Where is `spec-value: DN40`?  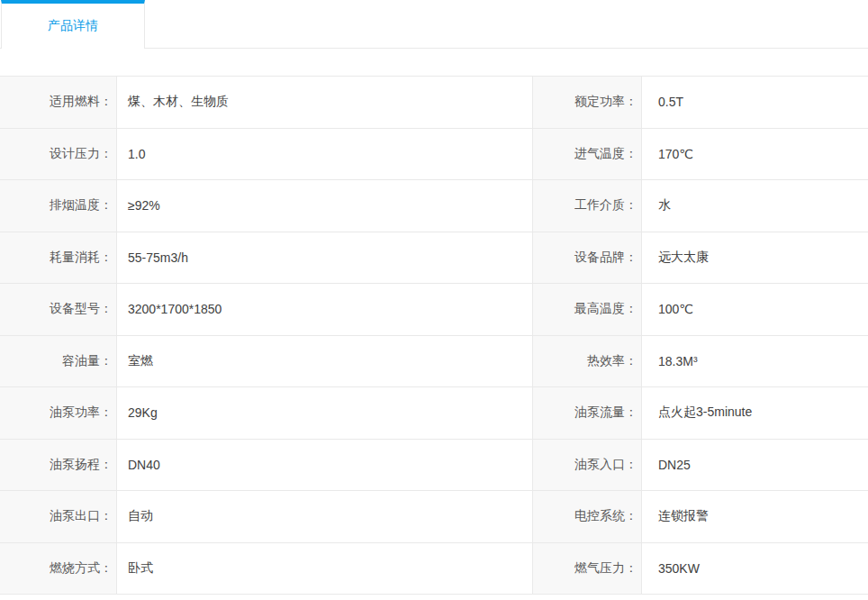
spec-value: DN40 is located at coordinates (325, 465).